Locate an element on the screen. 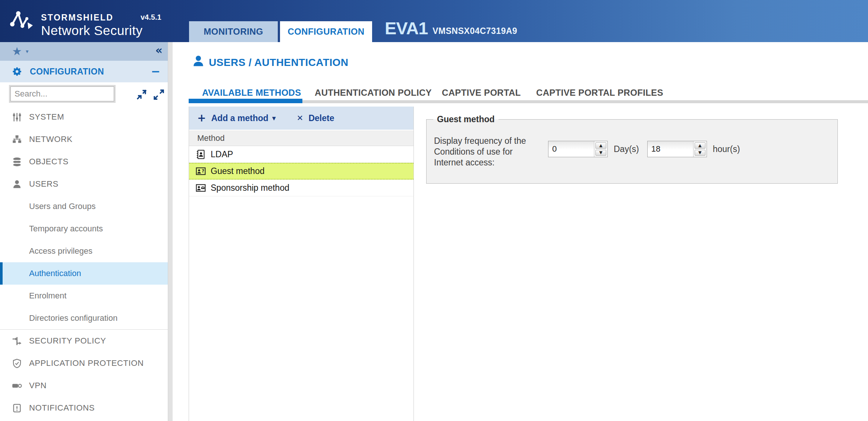 Image resolution: width=868 pixels, height=421 pixels. sidebar-item-label: SYSTEM is located at coordinates (47, 117).